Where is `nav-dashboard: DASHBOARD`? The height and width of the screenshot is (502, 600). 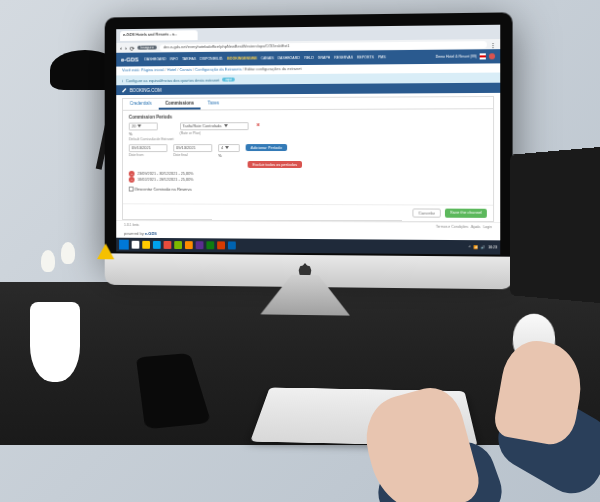
nav-dashboard: DASHBOARD is located at coordinates (156, 59).